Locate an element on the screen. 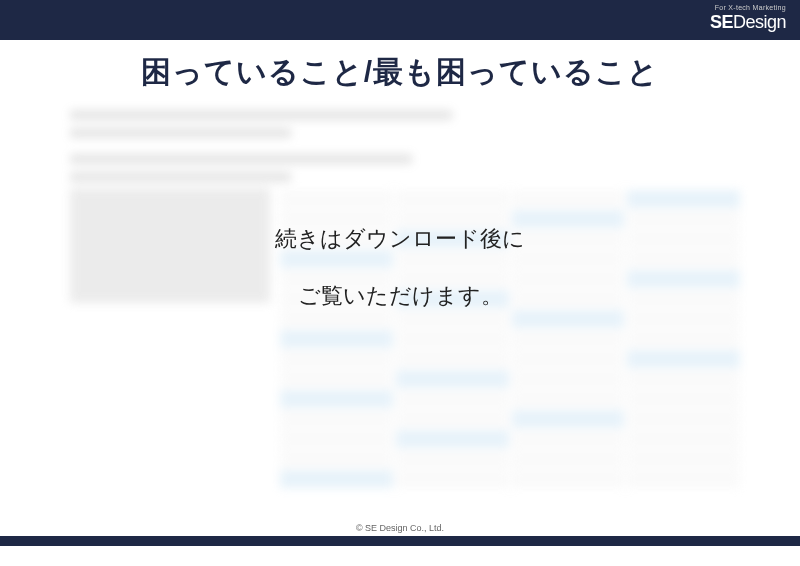 The width and height of the screenshot is (800, 566). brand-name: SEDesign is located at coordinates (748, 22).